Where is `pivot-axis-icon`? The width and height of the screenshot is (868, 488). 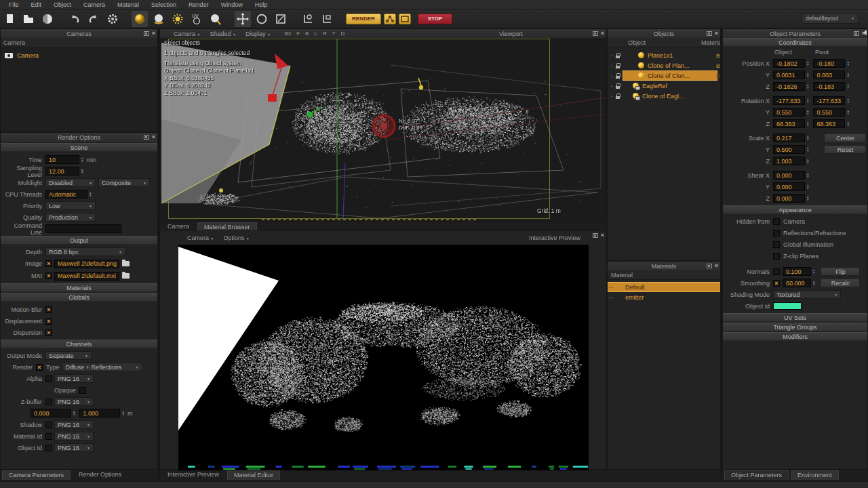
pivot-axis-icon is located at coordinates (308, 19).